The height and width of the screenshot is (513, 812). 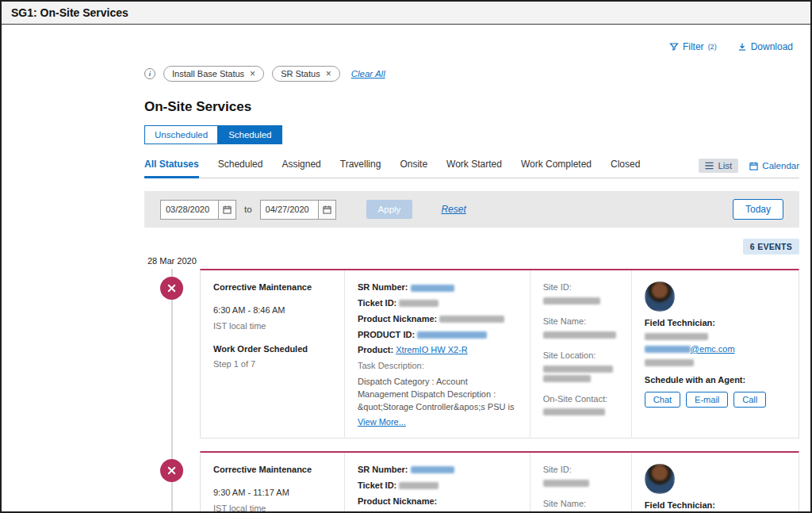 I want to click on tab-work-completed: Work Completed, so click(x=557, y=168).